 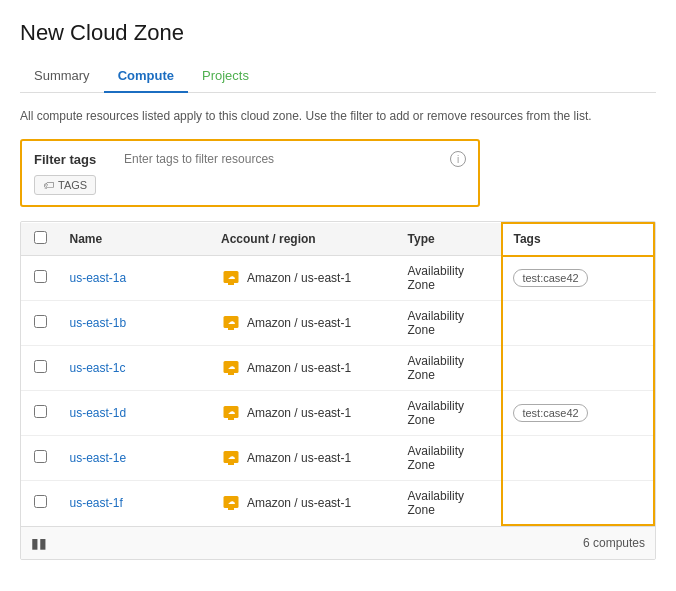 I want to click on info-icon: i, so click(x=458, y=159).